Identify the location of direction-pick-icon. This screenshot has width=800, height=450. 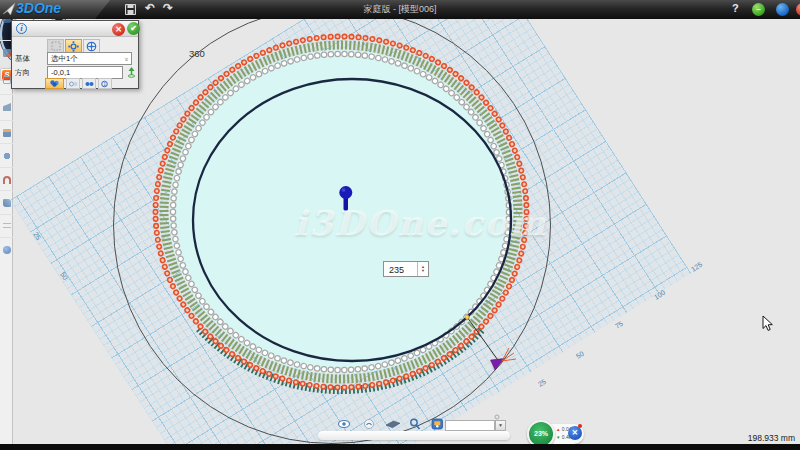
(132, 72).